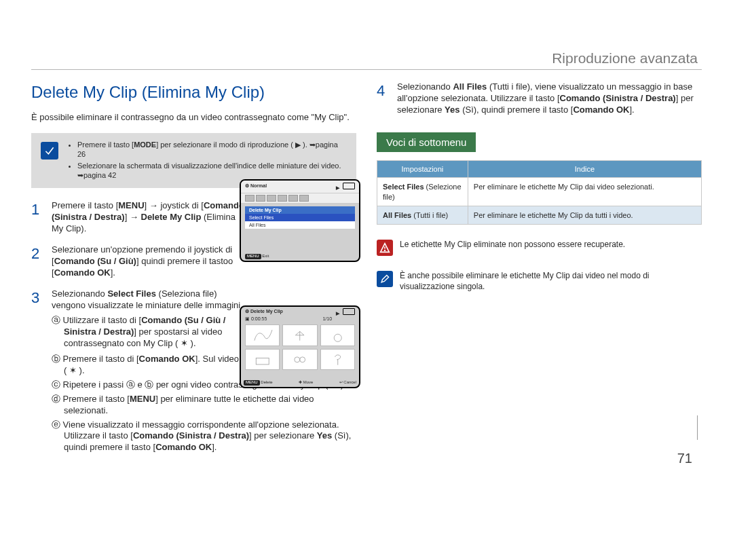 Image resolution: width=733 pixels, height=560 pixels. What do you see at coordinates (385, 248) in the screenshot?
I see `warning-icon` at bounding box center [385, 248].